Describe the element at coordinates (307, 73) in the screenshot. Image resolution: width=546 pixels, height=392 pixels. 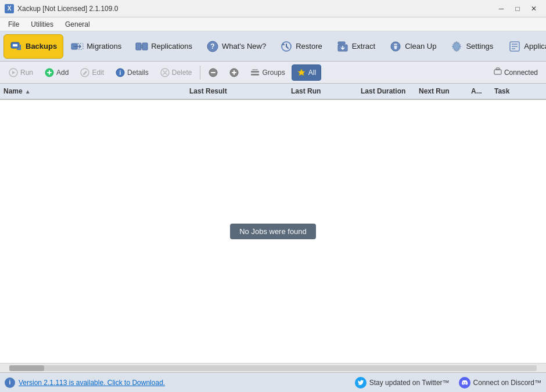
I see `all-filter-button: All` at that location.